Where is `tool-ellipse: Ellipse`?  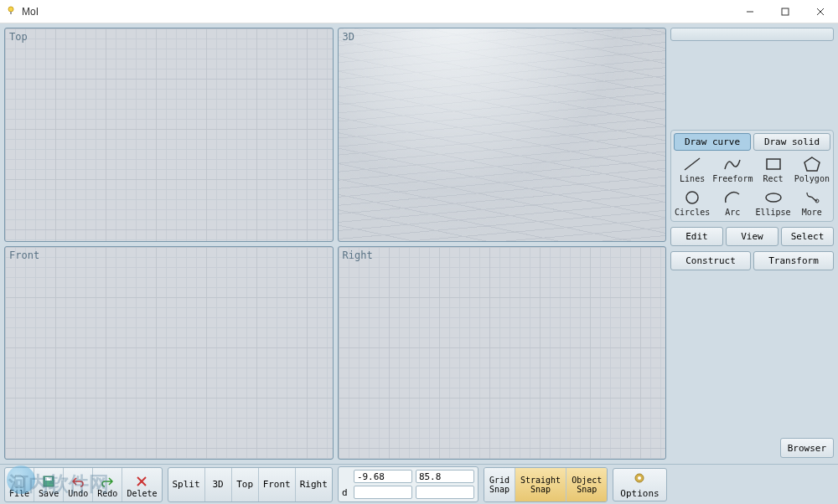
tool-ellipse: Ellipse is located at coordinates (773, 203).